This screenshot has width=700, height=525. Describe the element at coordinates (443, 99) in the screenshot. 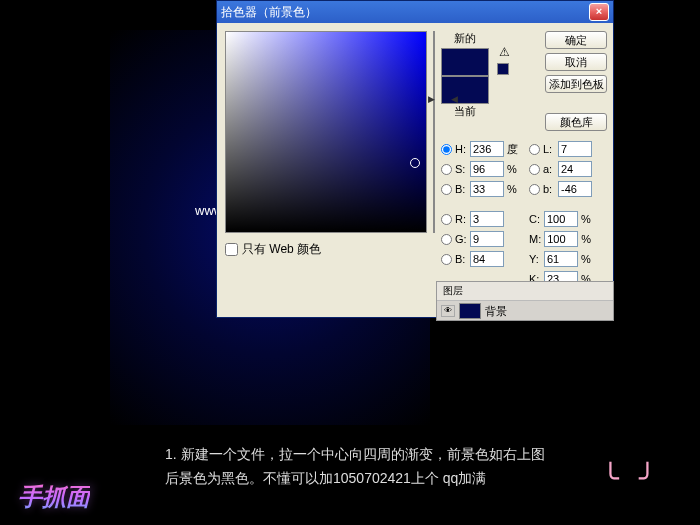

I see `hue-slider-thumb: ▶◀` at that location.